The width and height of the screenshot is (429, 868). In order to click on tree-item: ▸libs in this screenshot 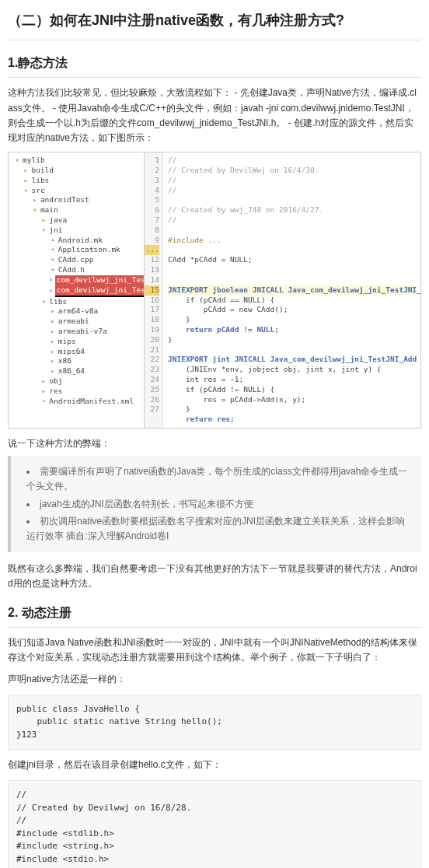, I will do `click(78, 180)`.